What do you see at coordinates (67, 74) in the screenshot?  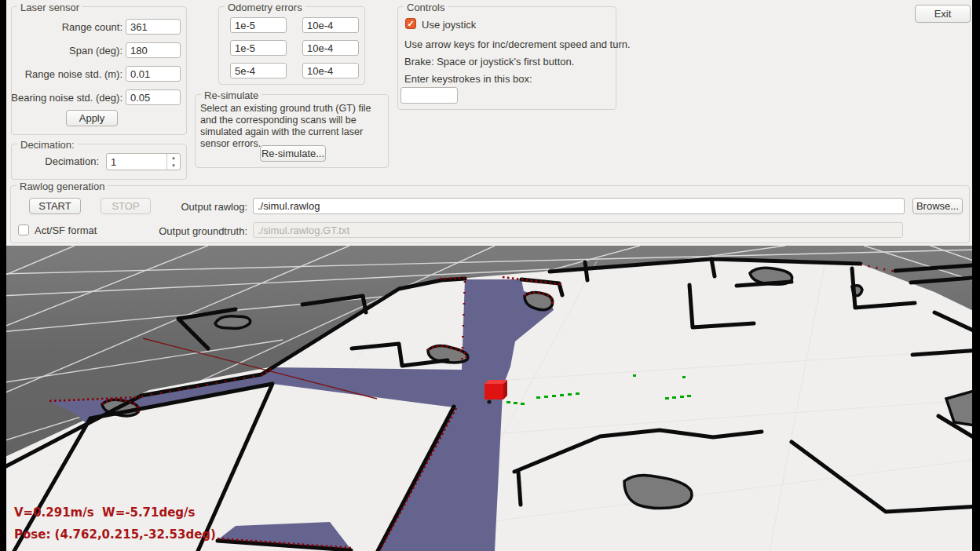 I see `range-noise-label: Range noise std. (m):` at bounding box center [67, 74].